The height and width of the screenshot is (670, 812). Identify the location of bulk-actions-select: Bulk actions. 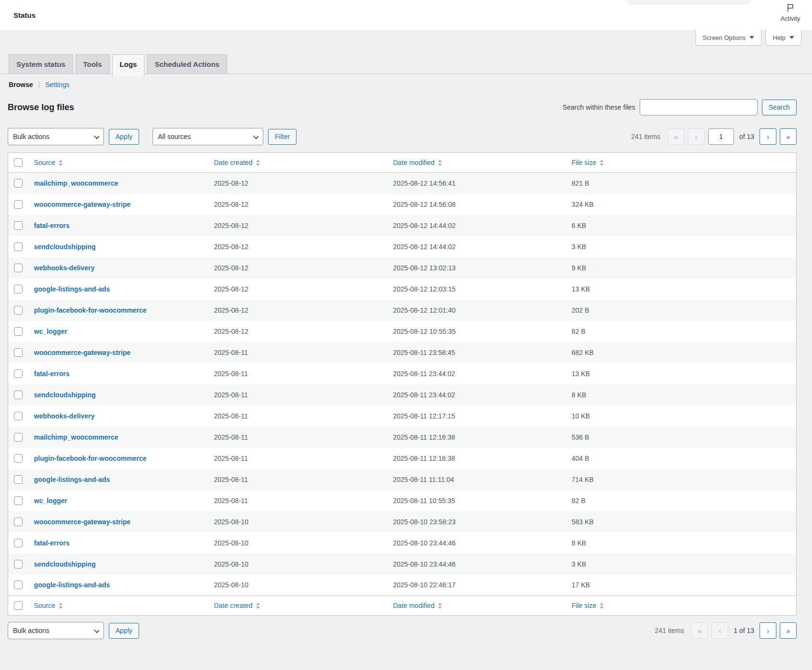
(56, 137).